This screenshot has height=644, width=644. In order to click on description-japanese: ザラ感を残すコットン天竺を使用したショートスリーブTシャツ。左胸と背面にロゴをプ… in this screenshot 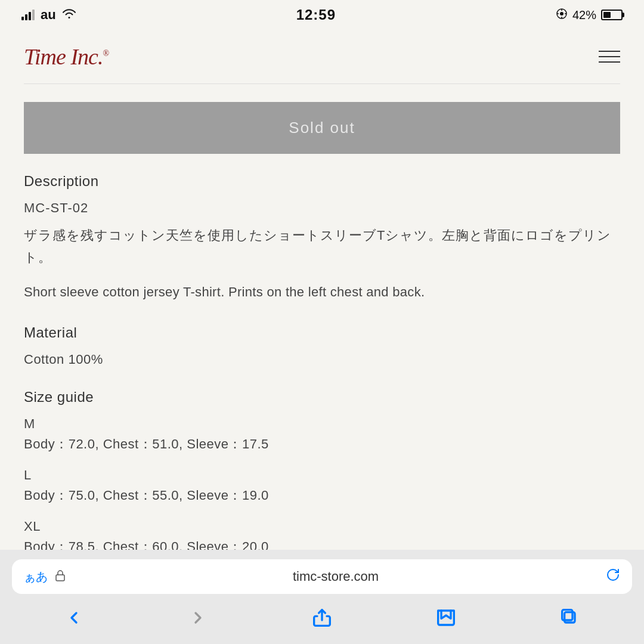, I will do `click(322, 247)`.